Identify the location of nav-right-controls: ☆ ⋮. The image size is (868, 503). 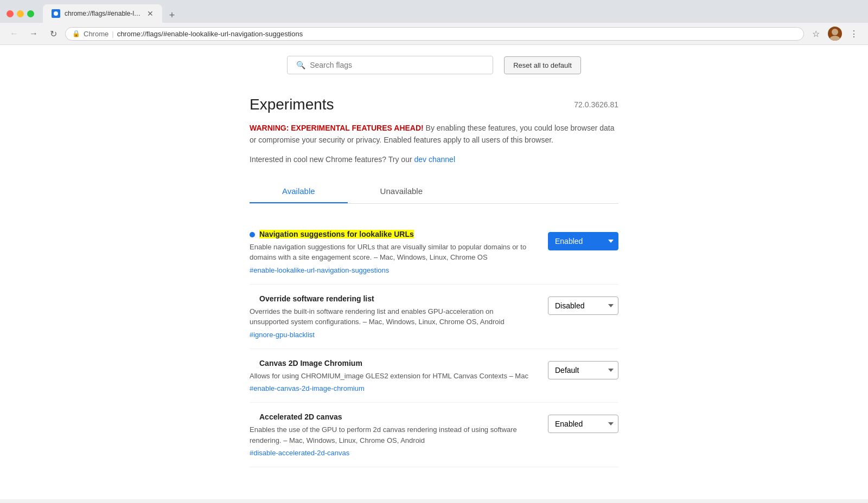
(835, 34).